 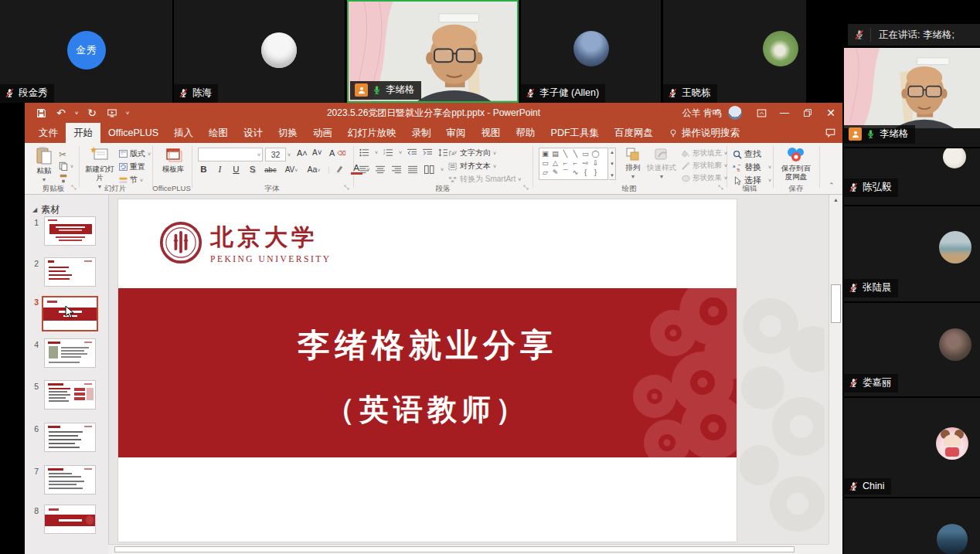 I want to click on justify-button, so click(x=413, y=170).